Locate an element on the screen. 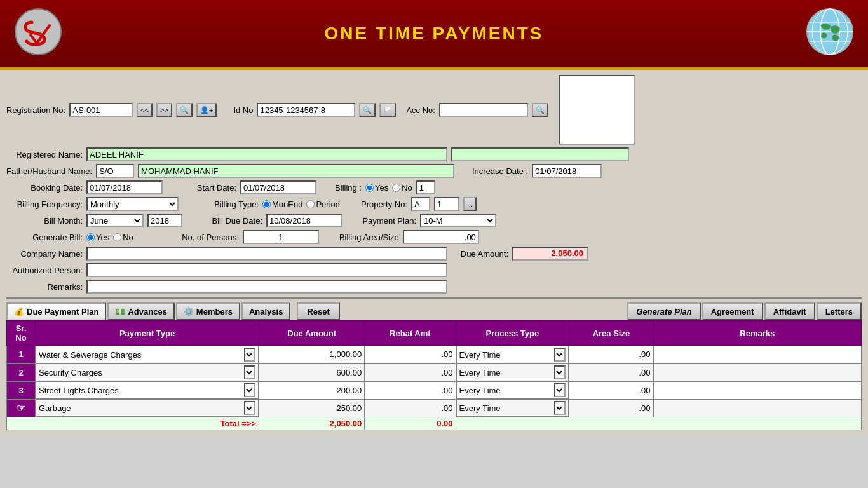  form-row-1: Registration No: << >> 🔍 👤+ Id No 🔍 🏳️ A… is located at coordinates (434, 110).